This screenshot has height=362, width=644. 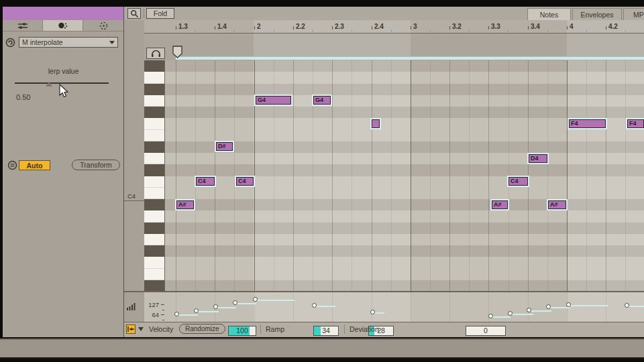 I want to click on search-icon, so click(x=134, y=13).